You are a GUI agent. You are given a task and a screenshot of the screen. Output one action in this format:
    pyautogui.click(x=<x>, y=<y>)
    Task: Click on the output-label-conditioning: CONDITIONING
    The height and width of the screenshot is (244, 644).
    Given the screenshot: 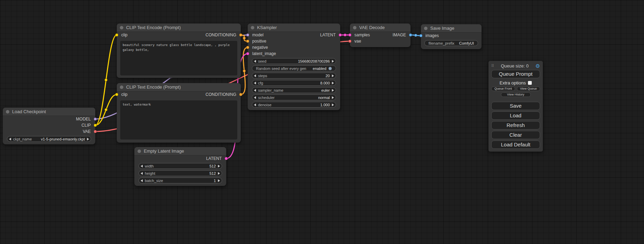 What is the action you would take?
    pyautogui.click(x=221, y=35)
    